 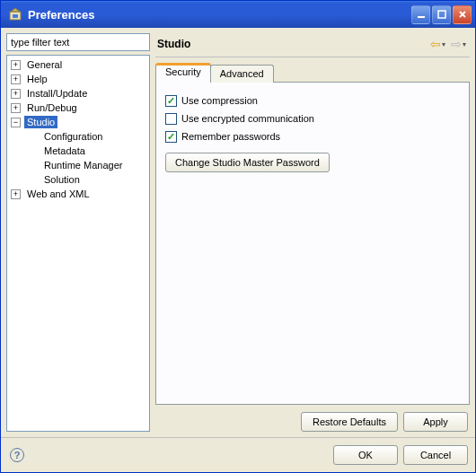 What do you see at coordinates (45, 65) in the screenshot?
I see `tree-label: General` at bounding box center [45, 65].